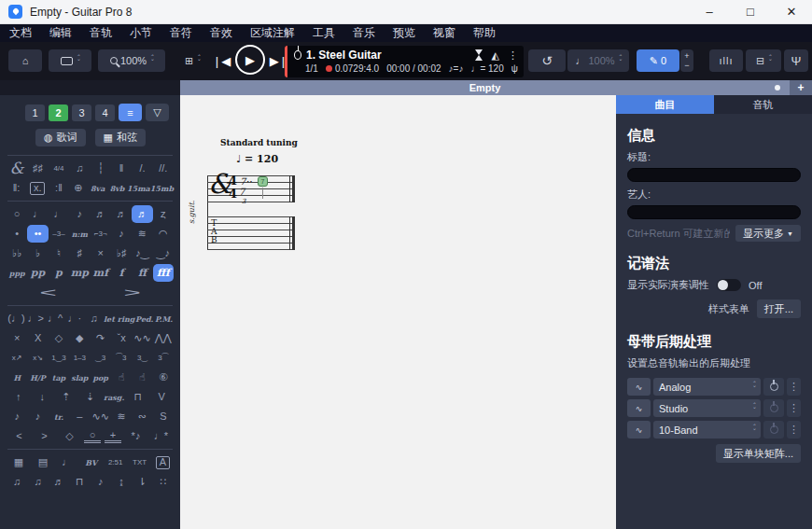 The height and width of the screenshot is (529, 812). I want to click on double-flat-icon: ♭♭, so click(17, 254).